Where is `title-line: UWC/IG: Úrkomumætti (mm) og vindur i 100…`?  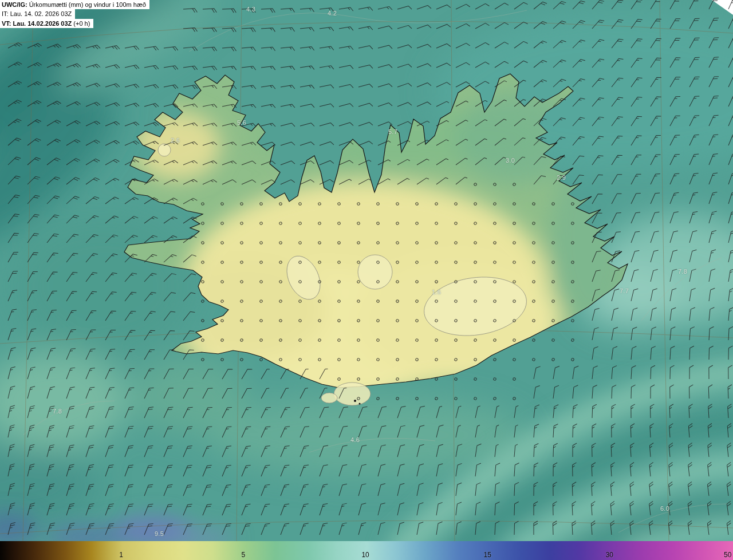 title-line: UWC/IG: Úrkomumætti (mm) og vindur i 100… is located at coordinates (74, 5).